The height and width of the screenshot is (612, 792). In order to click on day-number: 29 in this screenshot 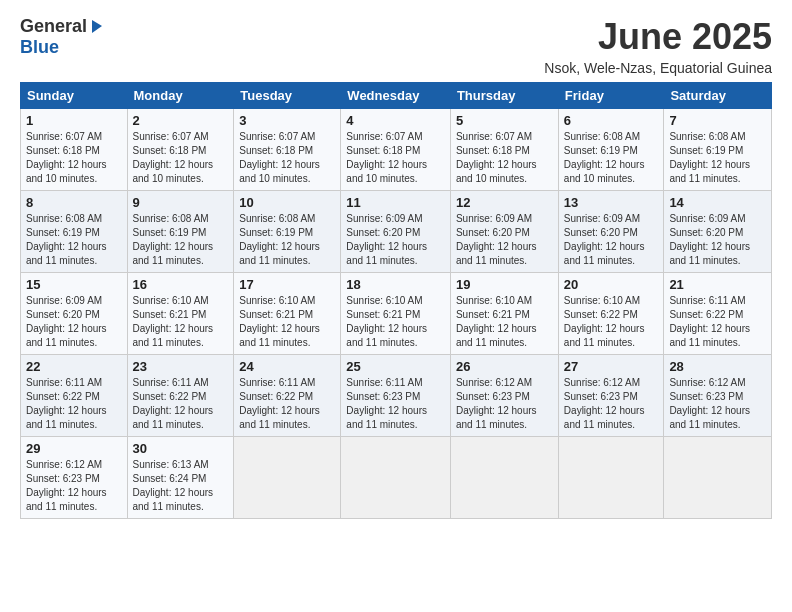, I will do `click(74, 448)`.